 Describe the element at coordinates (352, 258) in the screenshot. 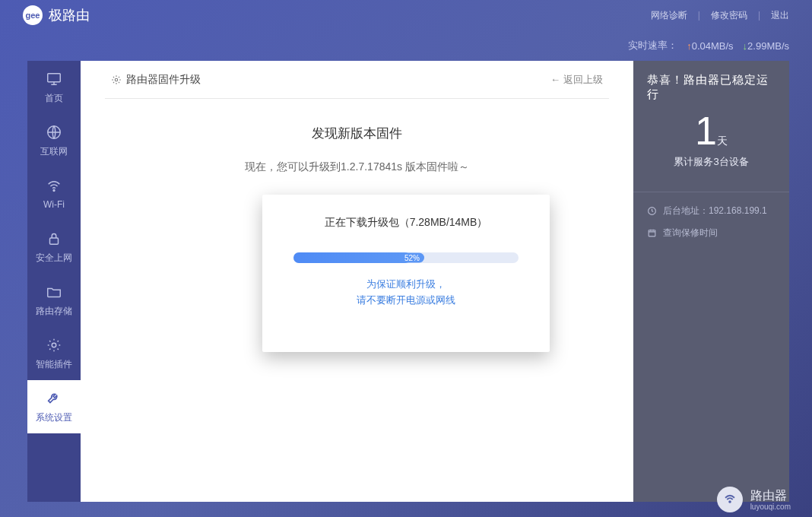

I see `progress-fill: 52%` at that location.